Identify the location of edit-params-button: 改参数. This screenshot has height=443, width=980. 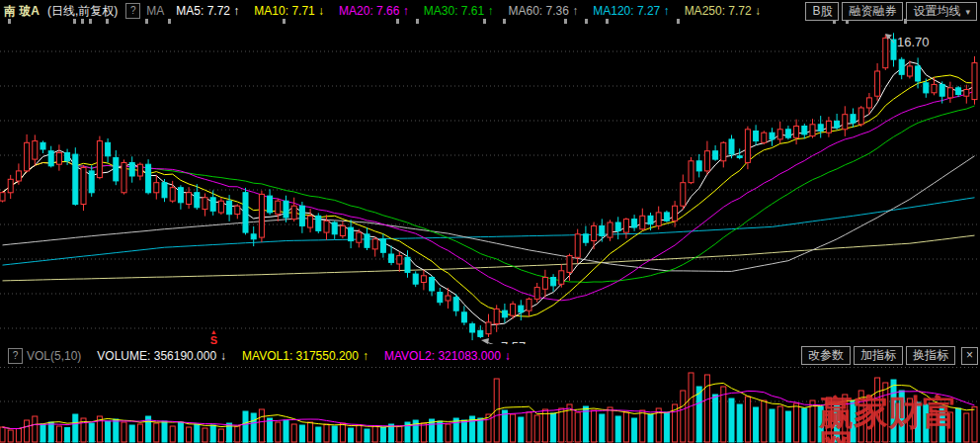
(826, 356).